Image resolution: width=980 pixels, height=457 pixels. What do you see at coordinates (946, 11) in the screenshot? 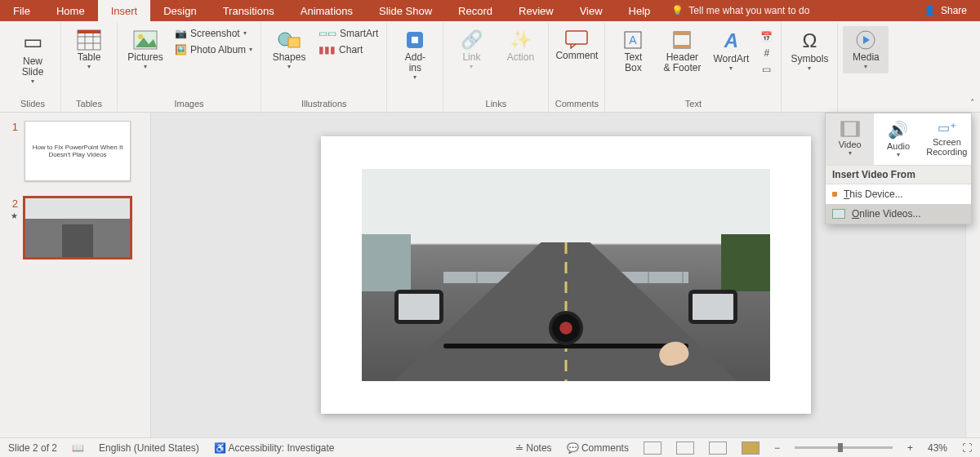
I see `share-button: 👤 Share` at bounding box center [946, 11].